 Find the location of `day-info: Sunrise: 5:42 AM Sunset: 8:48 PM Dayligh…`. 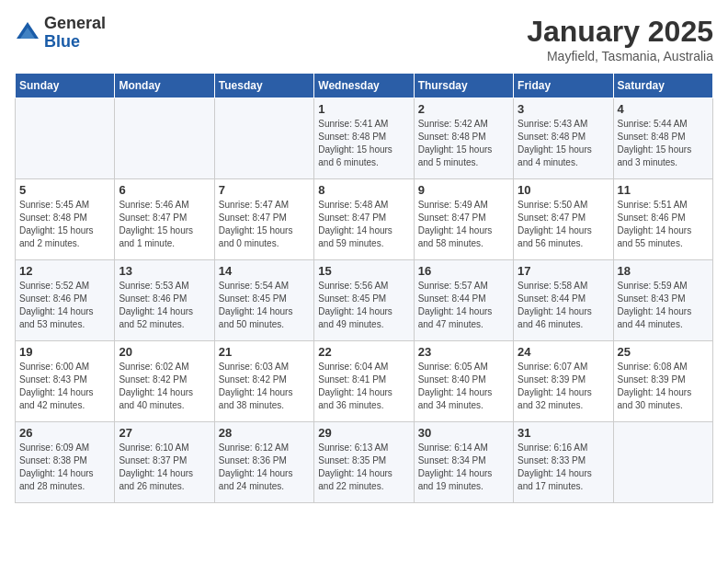

day-info: Sunrise: 5:42 AM Sunset: 8:48 PM Dayligh… is located at coordinates (463, 144).